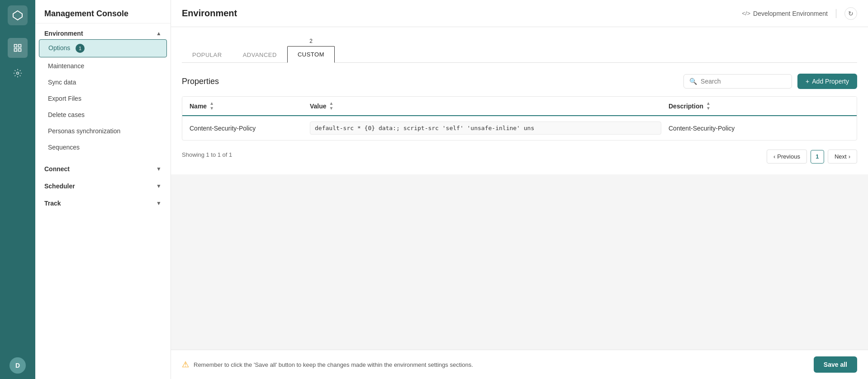  What do you see at coordinates (770, 81) in the screenshot?
I see `properties-controls: 🔍 + Add Property` at bounding box center [770, 81].